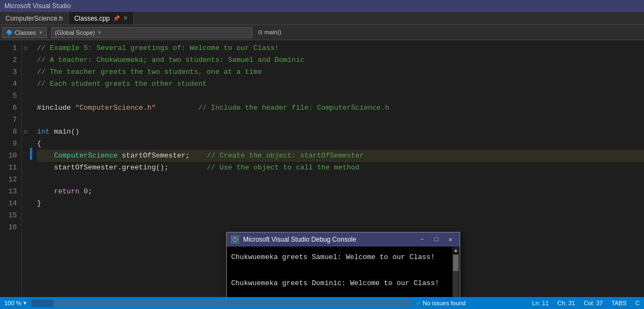  Describe the element at coordinates (40, 33) in the screenshot. I see `class-dropdown-arrow: ▼` at that location.